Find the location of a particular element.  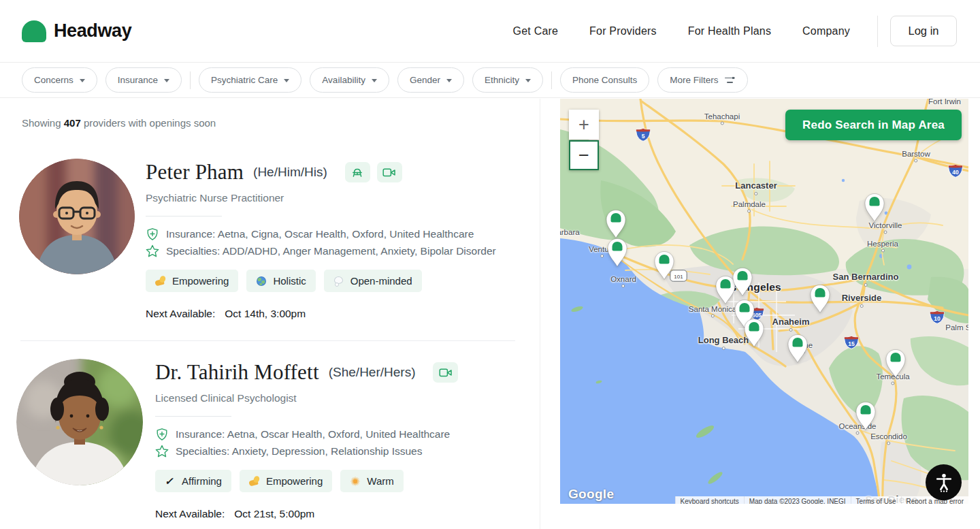

map-zoom-controls: + − is located at coordinates (584, 140).